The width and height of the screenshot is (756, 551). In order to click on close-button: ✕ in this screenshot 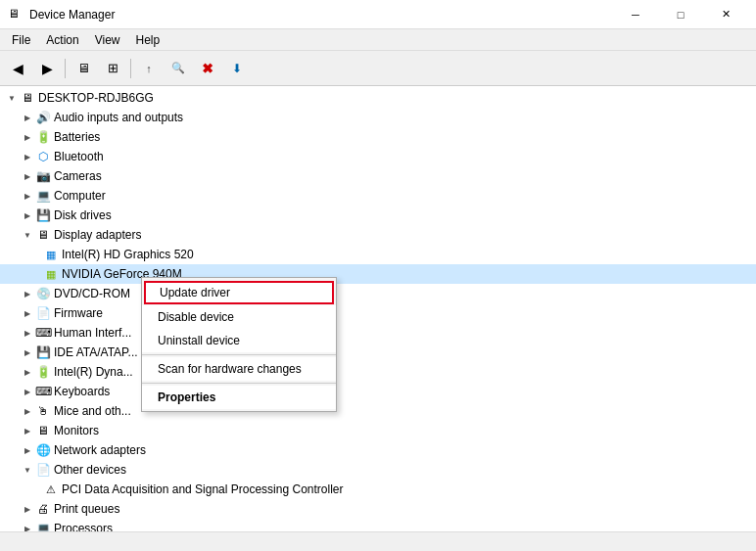, I will do `click(726, 15)`.